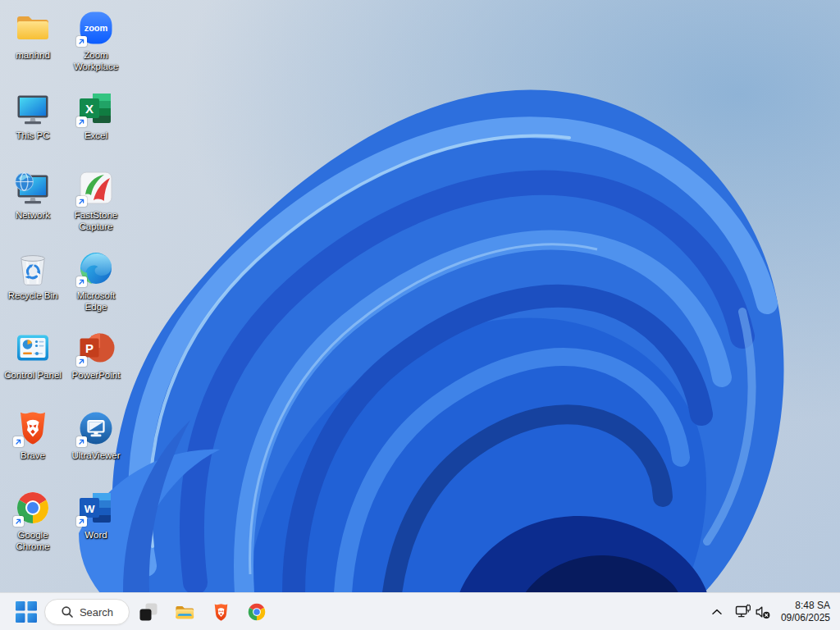 This screenshot has width=840, height=630. Describe the element at coordinates (774, 612) in the screenshot. I see `system-tray: 8:48 SA 09/06/2025` at that location.